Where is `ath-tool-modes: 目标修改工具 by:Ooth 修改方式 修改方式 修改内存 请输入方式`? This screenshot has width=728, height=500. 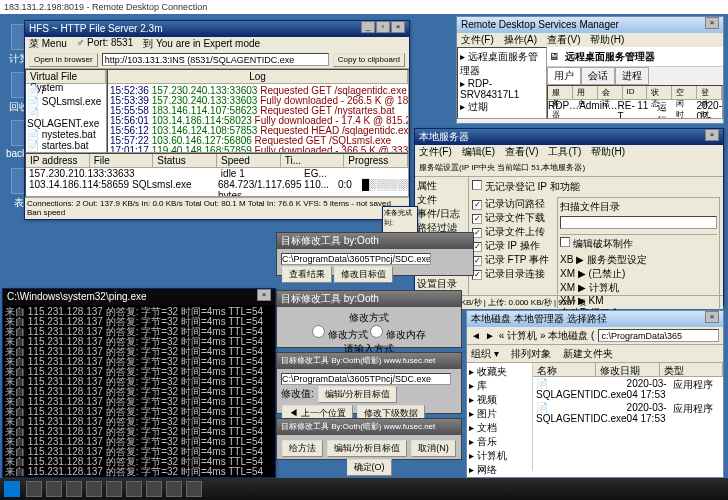
ath-tool-modes: 目标修改工具 by:Ooth 修改方式 修改方式 修改内存 请输入方式 is located at coordinates (369, 319).